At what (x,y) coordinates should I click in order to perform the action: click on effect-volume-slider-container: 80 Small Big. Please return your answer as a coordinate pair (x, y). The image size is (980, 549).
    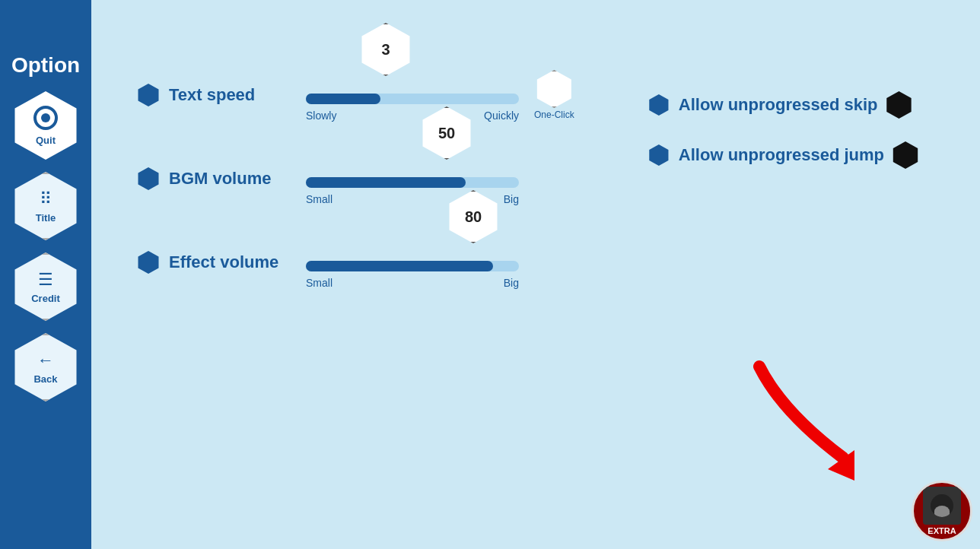
    Looking at the image, I should click on (412, 262).